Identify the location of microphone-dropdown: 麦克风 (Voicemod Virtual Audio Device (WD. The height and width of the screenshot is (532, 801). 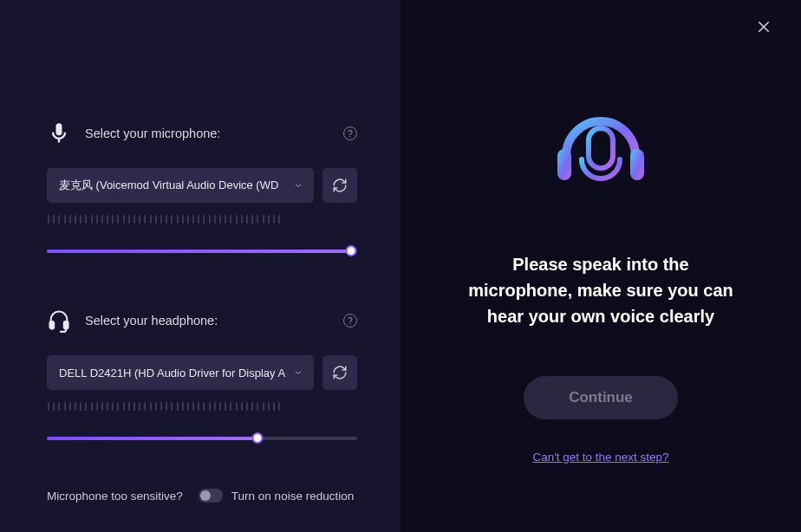
(180, 185).